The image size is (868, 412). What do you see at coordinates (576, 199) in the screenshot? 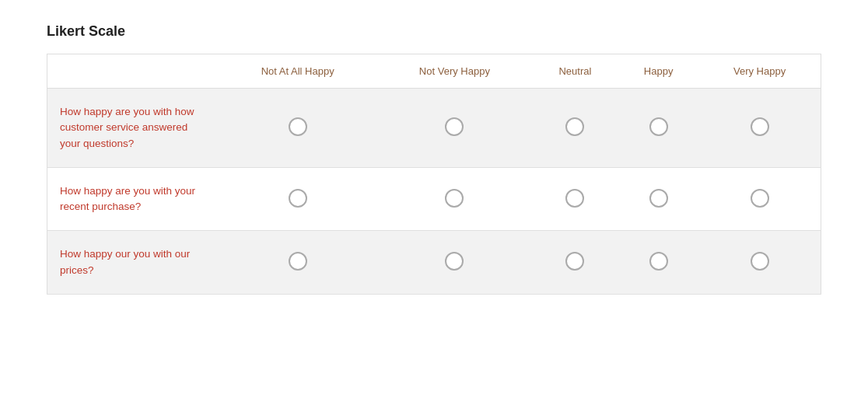
I see `radio-cell-row1-neutral` at bounding box center [576, 199].